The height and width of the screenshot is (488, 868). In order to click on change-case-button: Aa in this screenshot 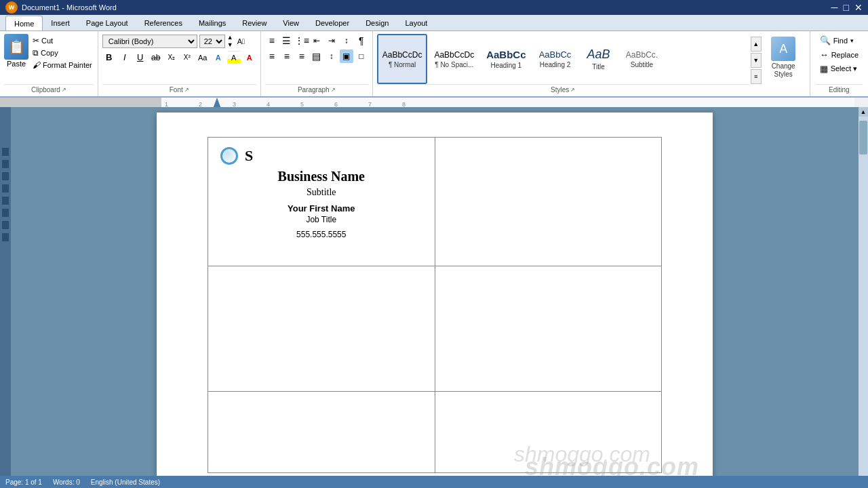, I will do `click(203, 58)`.